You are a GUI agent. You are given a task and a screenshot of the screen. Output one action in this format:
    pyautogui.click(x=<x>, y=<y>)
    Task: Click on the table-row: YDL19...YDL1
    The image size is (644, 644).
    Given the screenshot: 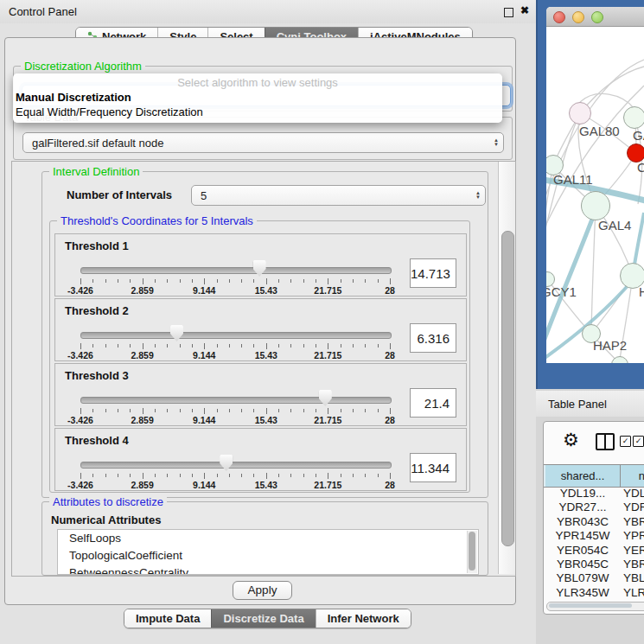 What is the action you would take?
    pyautogui.click(x=594, y=494)
    